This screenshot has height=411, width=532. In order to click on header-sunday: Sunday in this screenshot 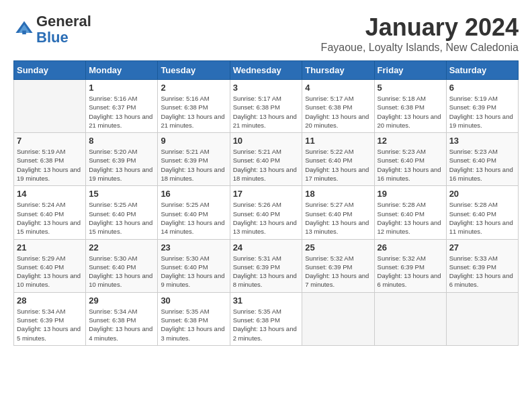, I will do `click(50, 71)`.